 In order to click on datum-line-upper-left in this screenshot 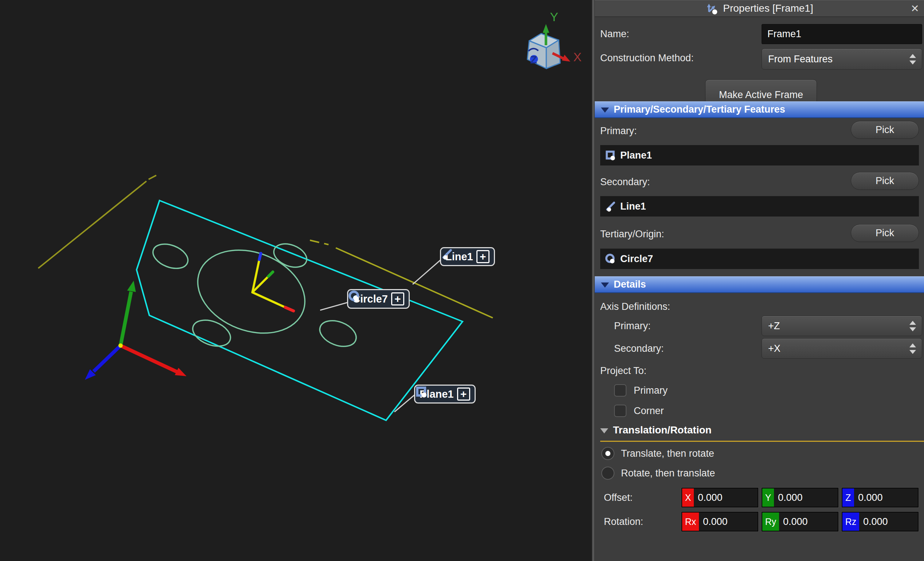, I will do `click(98, 222)`.